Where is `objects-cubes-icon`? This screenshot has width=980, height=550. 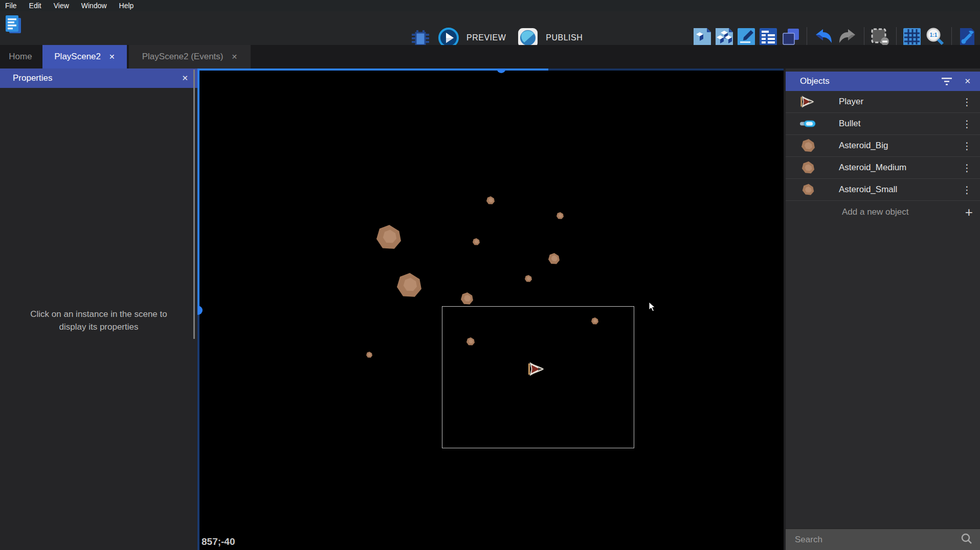 objects-cubes-icon is located at coordinates (724, 37).